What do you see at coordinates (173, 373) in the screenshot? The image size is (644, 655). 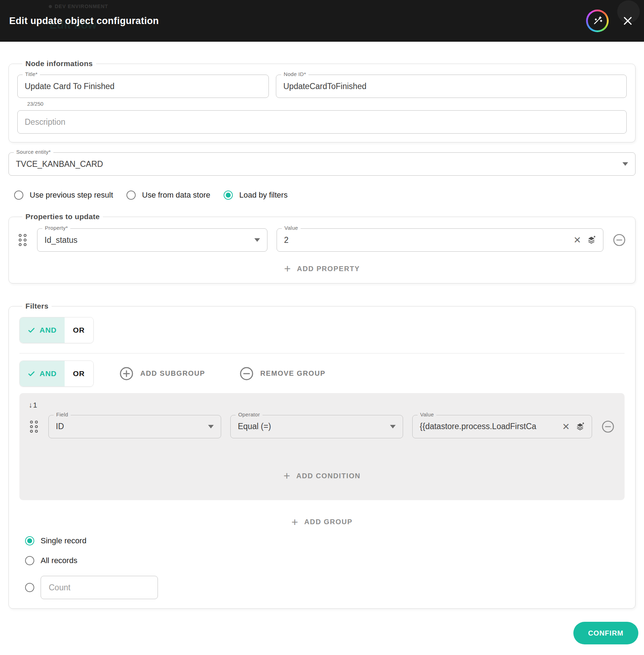 I see `add-subgroup-label: ADD SUBGROUP` at bounding box center [173, 373].